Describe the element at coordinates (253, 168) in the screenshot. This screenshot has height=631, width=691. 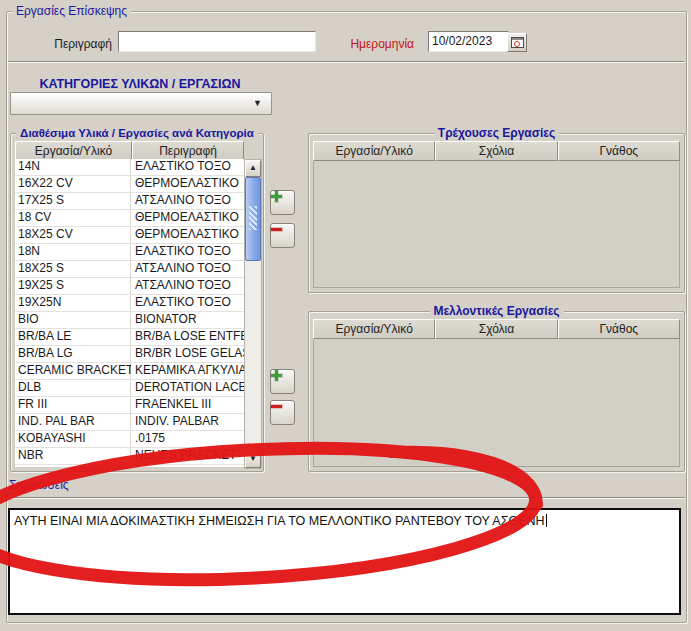
I see `scroll-up-button: ▲` at that location.